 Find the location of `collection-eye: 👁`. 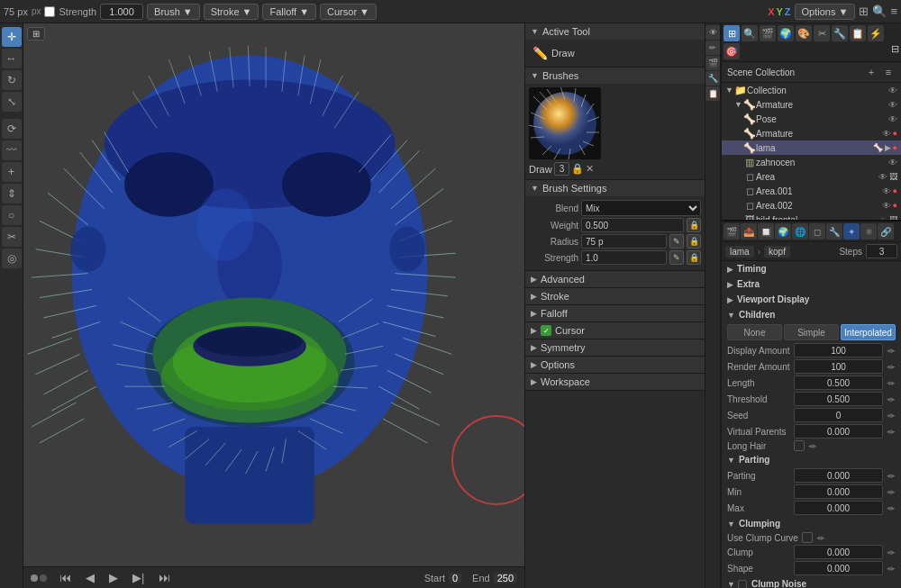

collection-eye: 👁 is located at coordinates (893, 90).